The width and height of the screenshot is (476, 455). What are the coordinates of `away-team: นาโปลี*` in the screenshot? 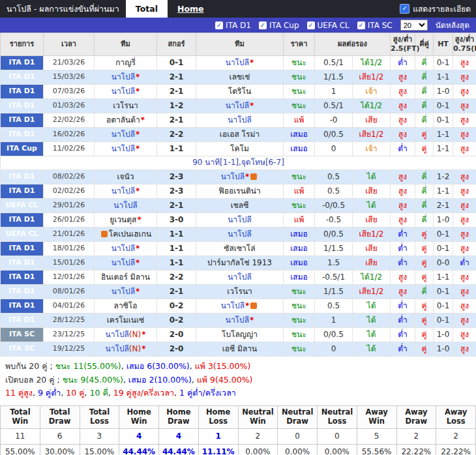 It's located at (240, 177).